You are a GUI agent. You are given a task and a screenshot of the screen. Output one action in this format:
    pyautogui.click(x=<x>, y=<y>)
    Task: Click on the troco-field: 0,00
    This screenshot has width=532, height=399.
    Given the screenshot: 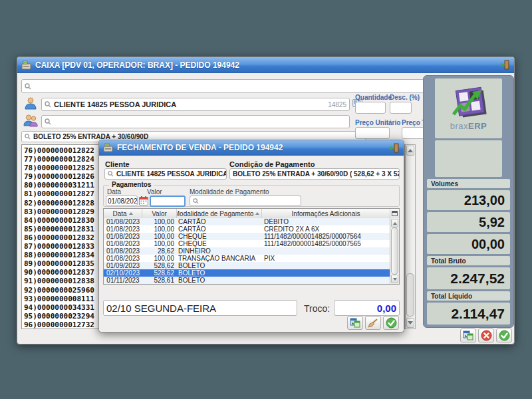 What is the action you would take?
    pyautogui.click(x=367, y=308)
    